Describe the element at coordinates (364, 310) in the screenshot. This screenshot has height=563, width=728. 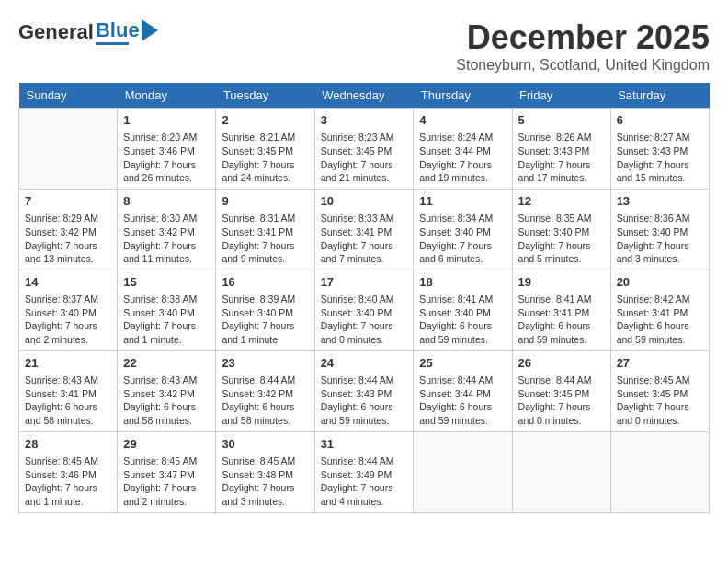
I see `calendar-cell: 17Sunrise: 8:40 AM Sunset: 3:40 PM Dayli…` at that location.